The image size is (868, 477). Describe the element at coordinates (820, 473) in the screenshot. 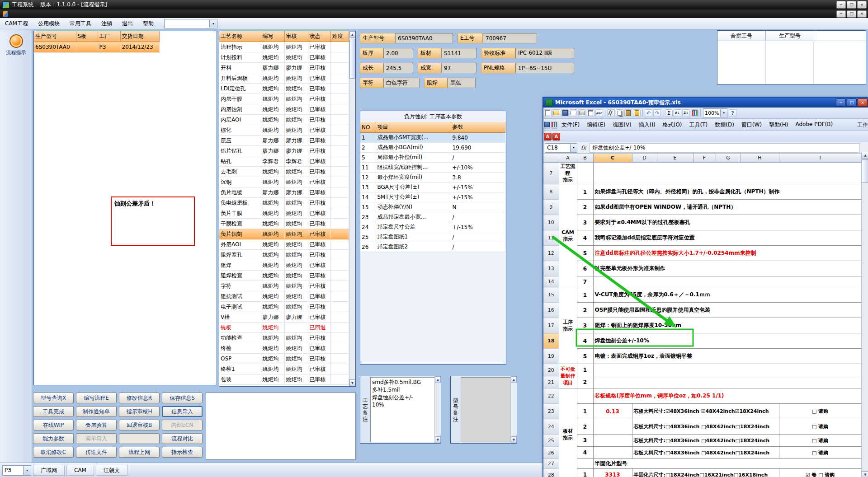

I see `purchase-checkbox-cell: ☑ 卷 □ 请购` at that location.